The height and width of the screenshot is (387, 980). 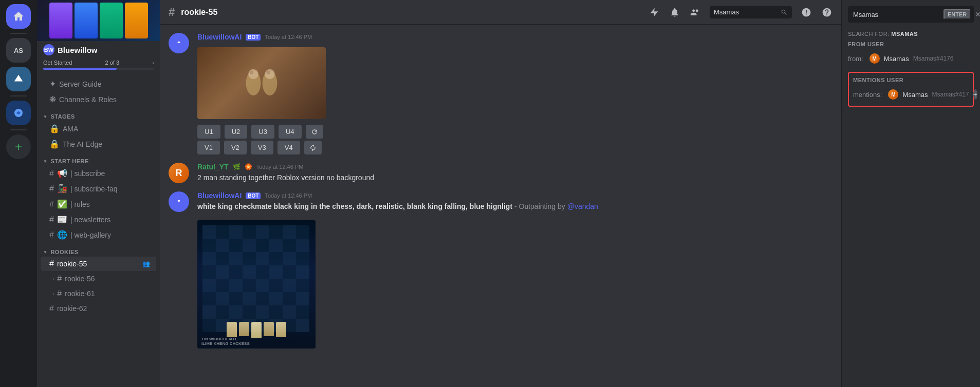 I want to click on bot-badge: BOT, so click(x=253, y=196).